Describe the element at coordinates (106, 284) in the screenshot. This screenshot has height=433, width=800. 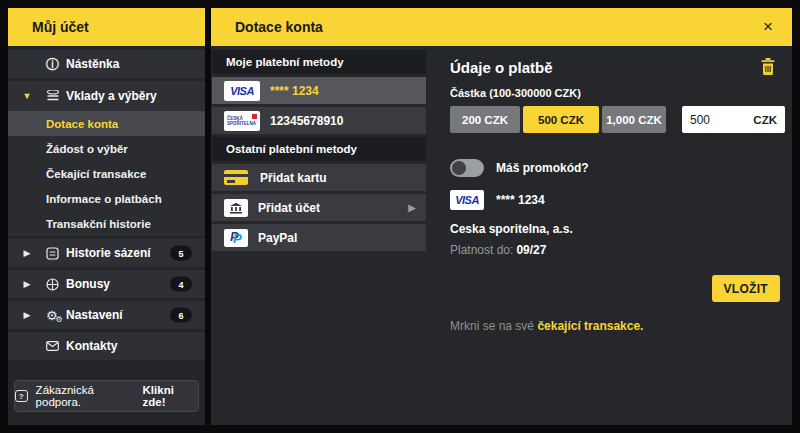
I see `sidebar-block-bonusy: ▶ Bonusy 4` at that location.